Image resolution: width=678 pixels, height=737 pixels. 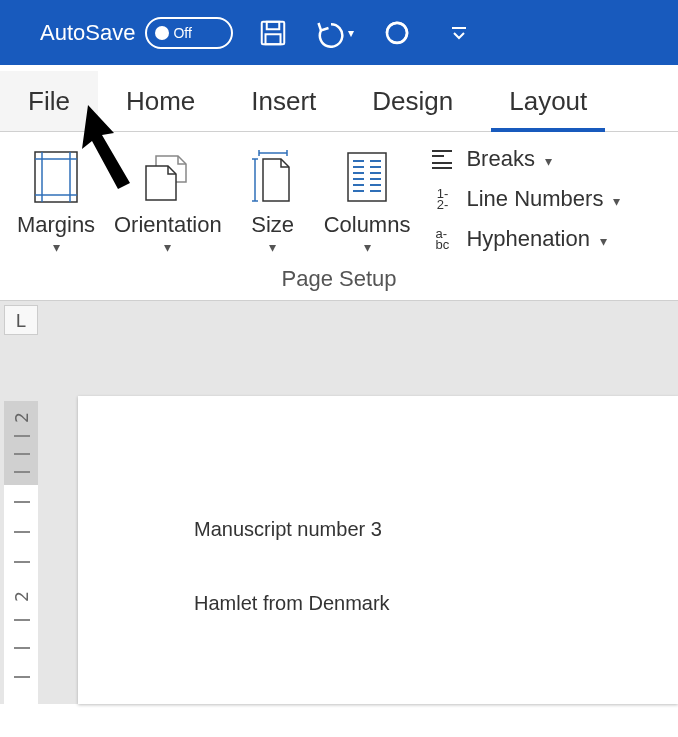 I want to click on size-button: Size ▾, so click(x=273, y=200).